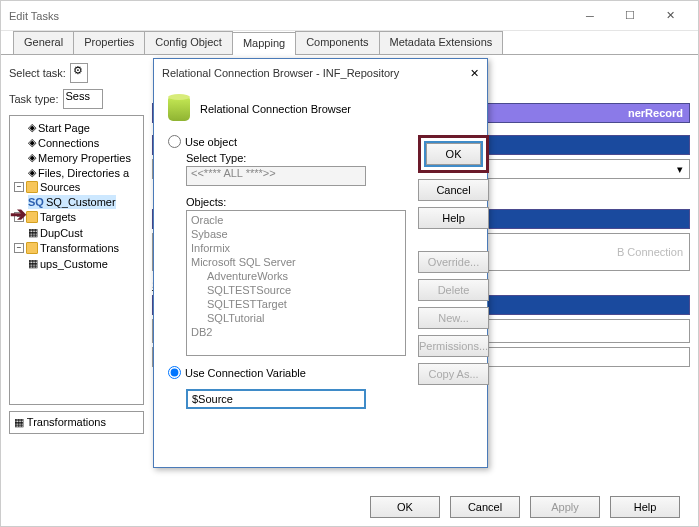 The height and width of the screenshot is (527, 699). What do you see at coordinates (109, 42) in the screenshot?
I see `tab-properties: Properties` at bounding box center [109, 42].